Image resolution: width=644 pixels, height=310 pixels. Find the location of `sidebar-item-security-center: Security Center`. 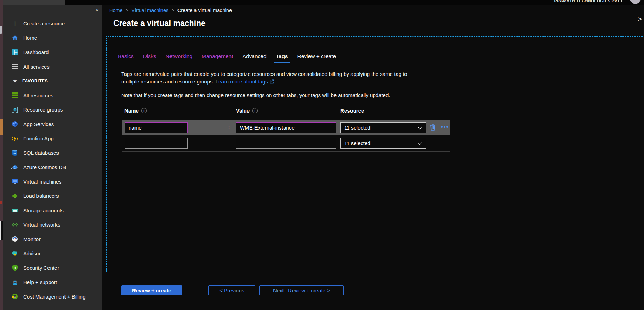

sidebar-item-security-center: Security Center is located at coordinates (53, 268).